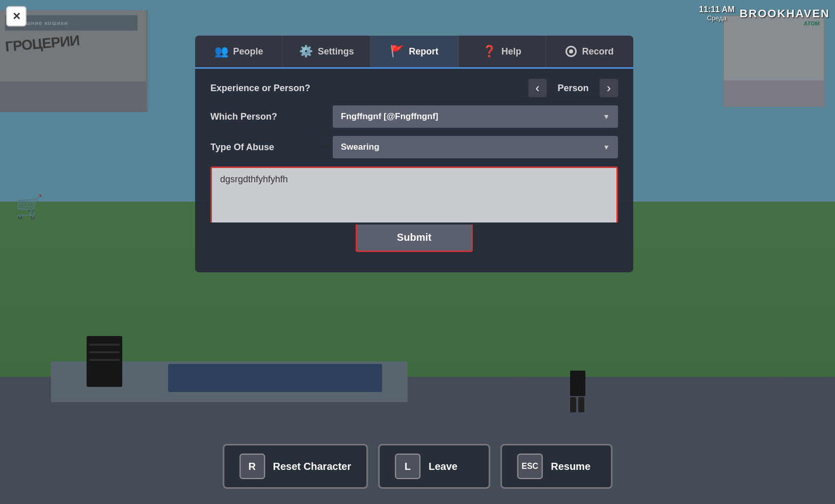 Image resolution: width=835 pixels, height=504 pixels. I want to click on leave-label: Leave, so click(443, 466).